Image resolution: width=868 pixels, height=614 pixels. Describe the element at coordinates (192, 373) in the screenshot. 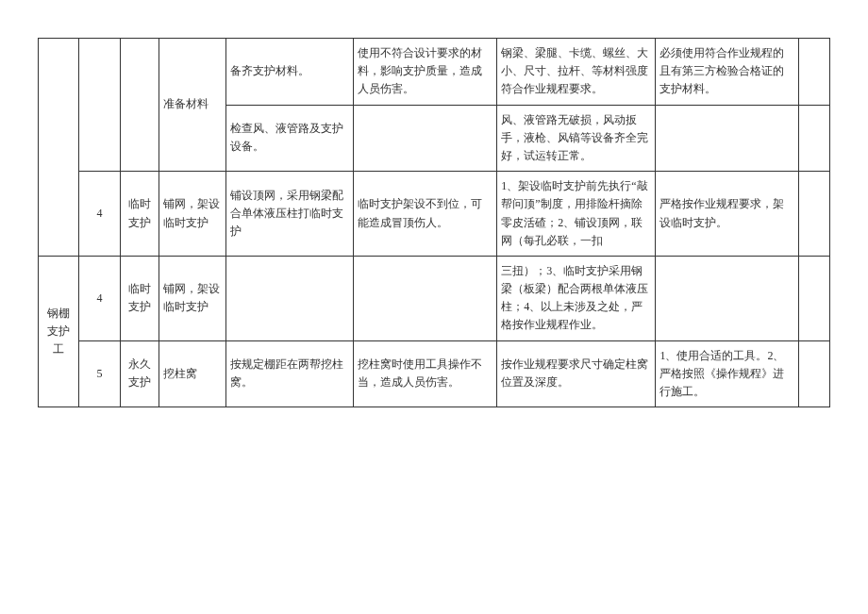

I see `cell-step: 挖柱窝` at that location.